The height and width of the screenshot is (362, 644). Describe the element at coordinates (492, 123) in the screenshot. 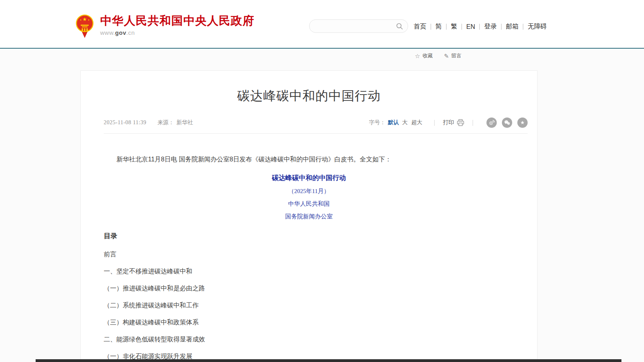

I see `weibo-share-icon` at that location.